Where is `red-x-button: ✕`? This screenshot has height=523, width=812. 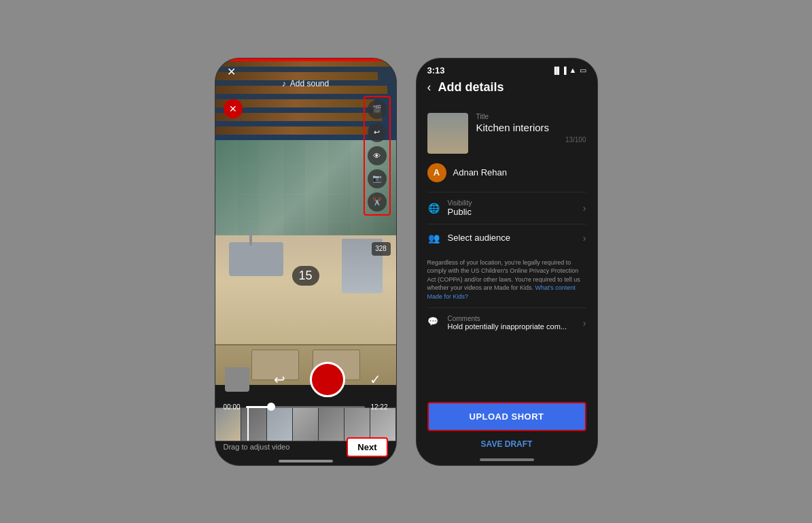
red-x-button: ✕ is located at coordinates (233, 109).